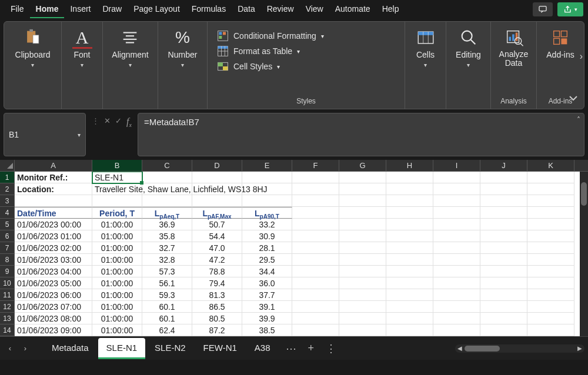 This screenshot has width=588, height=375. Describe the element at coordinates (167, 283) in the screenshot. I see `cell: 56.1` at that location.